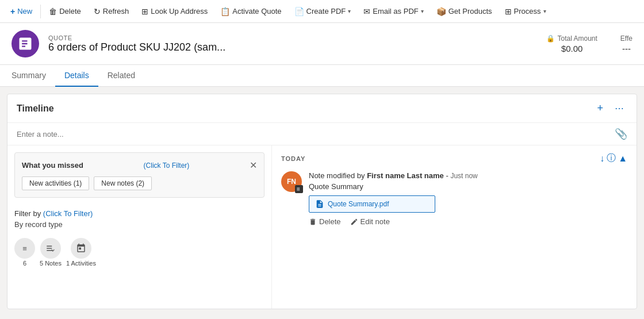  I want to click on effe-label: Effe, so click(627, 39).